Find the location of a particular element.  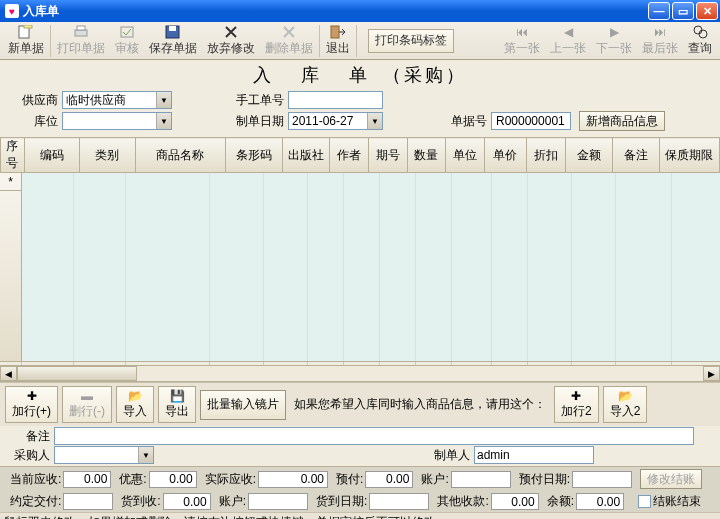

doc-no-value: R000000001 is located at coordinates (531, 121).